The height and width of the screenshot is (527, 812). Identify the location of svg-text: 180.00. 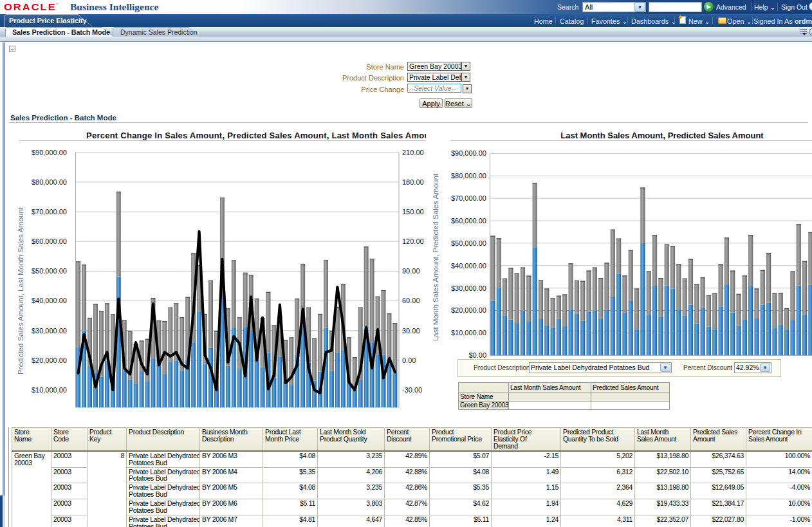
(413, 182).